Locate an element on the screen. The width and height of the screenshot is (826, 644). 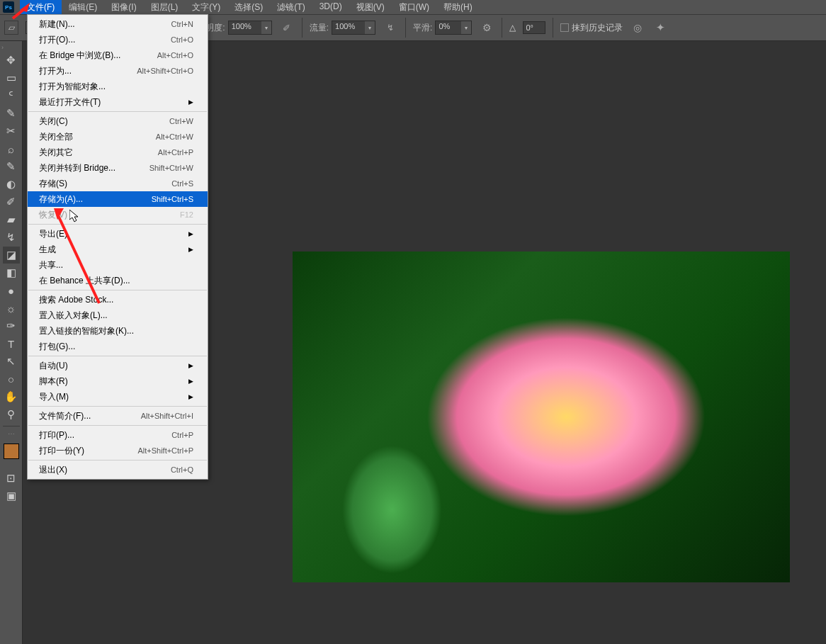
menu-item-shortcut: Ctrl+W is located at coordinates (181, 121).